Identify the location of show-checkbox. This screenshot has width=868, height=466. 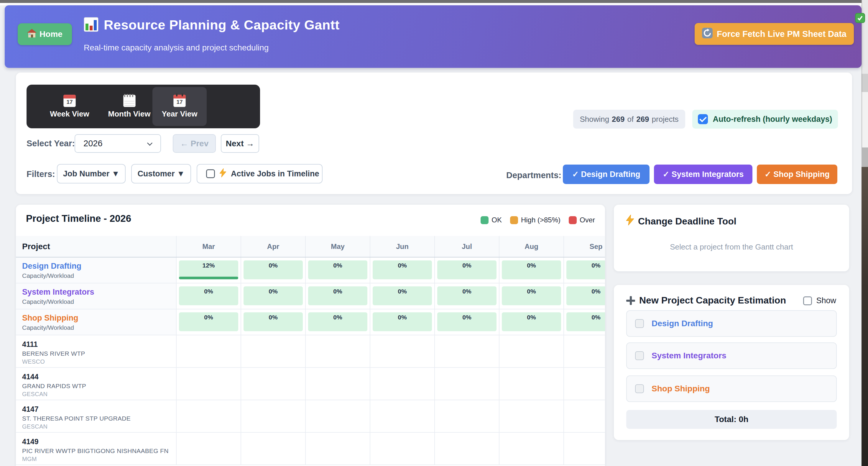
(808, 301).